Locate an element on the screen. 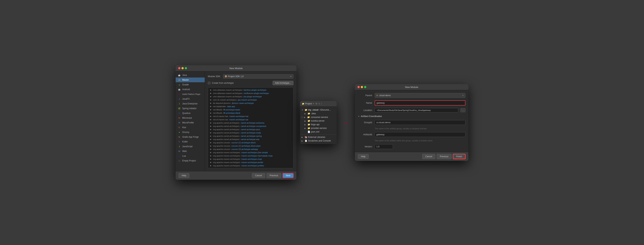 This screenshot has width=644, height=245. archetype-item-jira: ▶ com.atlassian.maven.archetypes:jira-pl… is located at coordinates (250, 96).